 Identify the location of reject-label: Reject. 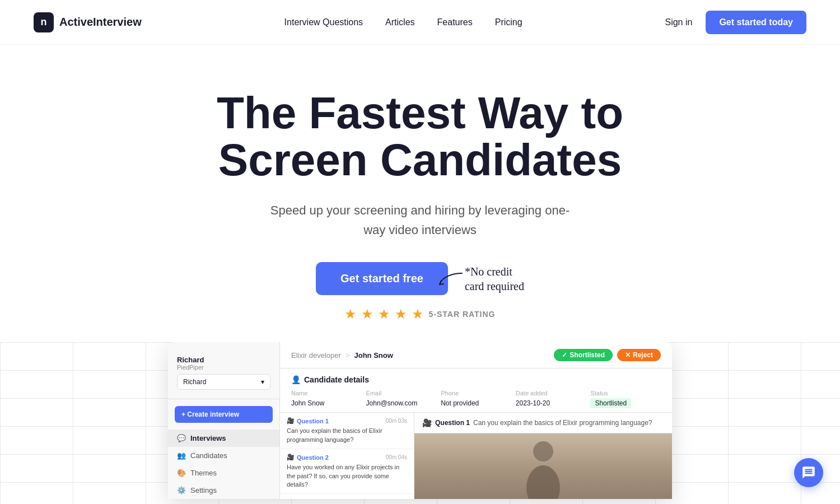
(643, 355).